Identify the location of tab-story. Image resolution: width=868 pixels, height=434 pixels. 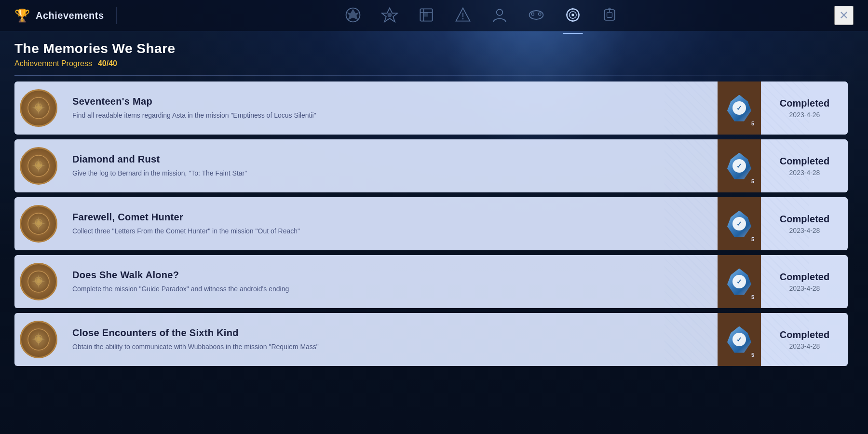
(426, 15).